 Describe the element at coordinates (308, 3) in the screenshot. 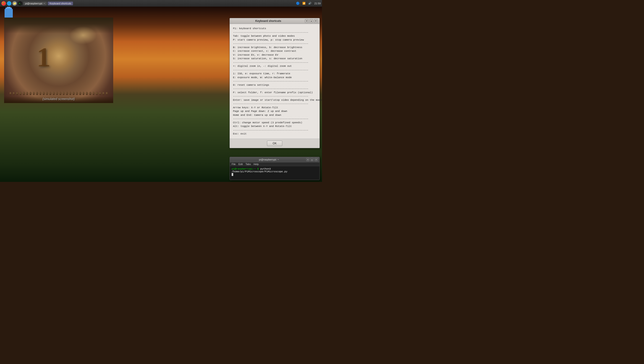

I see `taskbar-right: 🔵 📶 🔊 21:59` at that location.